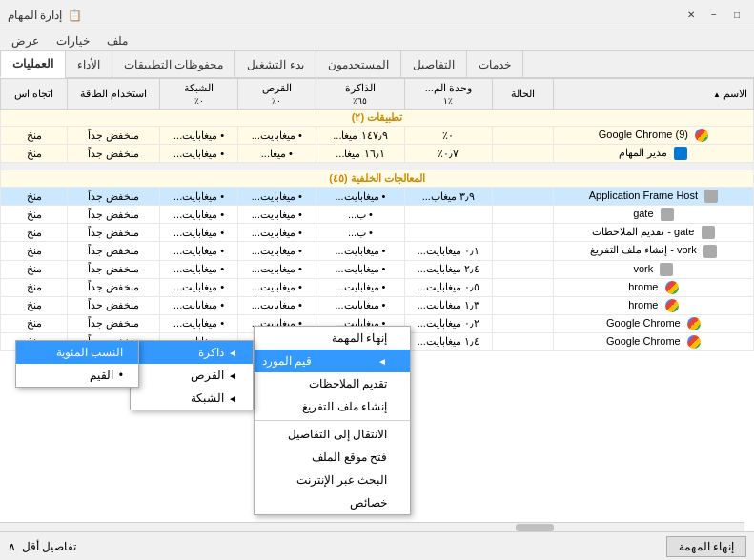  What do you see at coordinates (32, 65) in the screenshot?
I see `tab-processes: العمليات` at bounding box center [32, 65].